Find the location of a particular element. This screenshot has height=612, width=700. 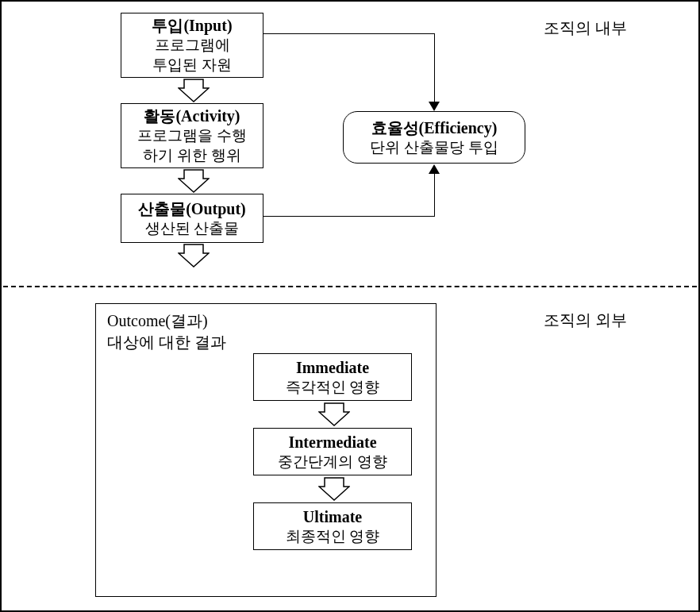

box-output: 산출물(Output) 생산된 산출물 is located at coordinates (192, 218).